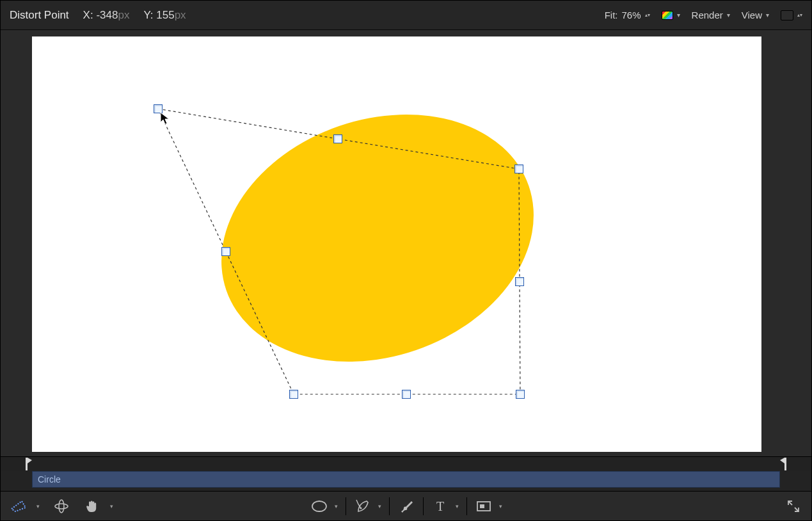 This screenshot has width=812, height=521. What do you see at coordinates (708, 15) in the screenshot?
I see `render-label: Render` at bounding box center [708, 15].